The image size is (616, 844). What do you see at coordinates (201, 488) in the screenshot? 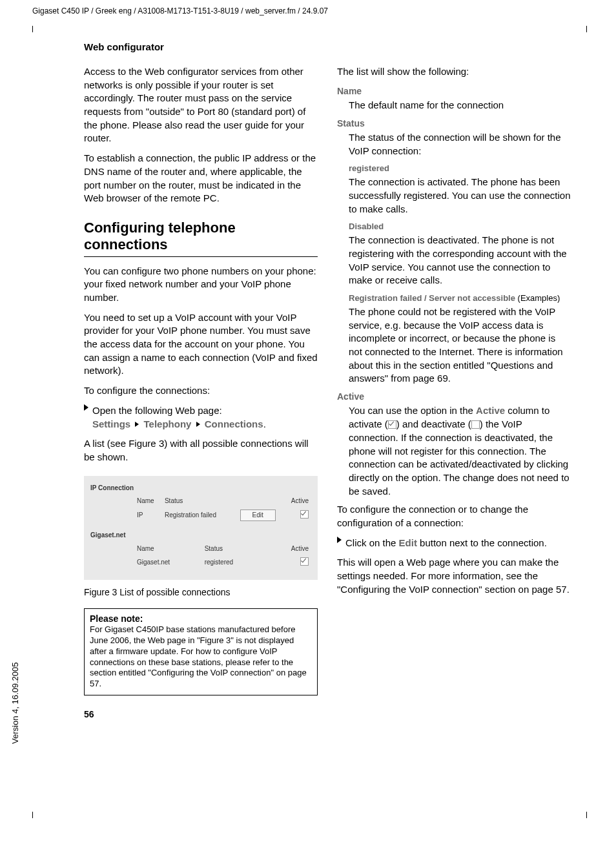
I see `fig-section: IP Connection` at bounding box center [201, 488].